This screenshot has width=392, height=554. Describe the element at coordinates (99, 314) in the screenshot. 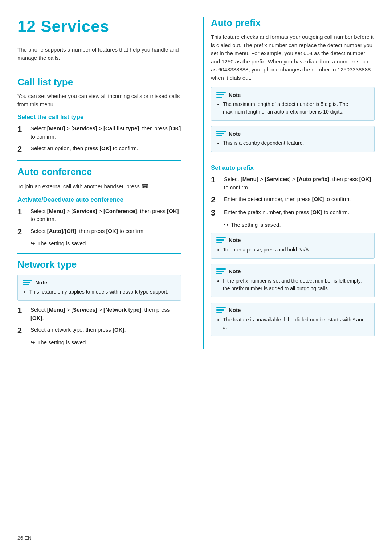

I see `step-item: 1 Select [Menu] > [Services] > [Network …` at that location.